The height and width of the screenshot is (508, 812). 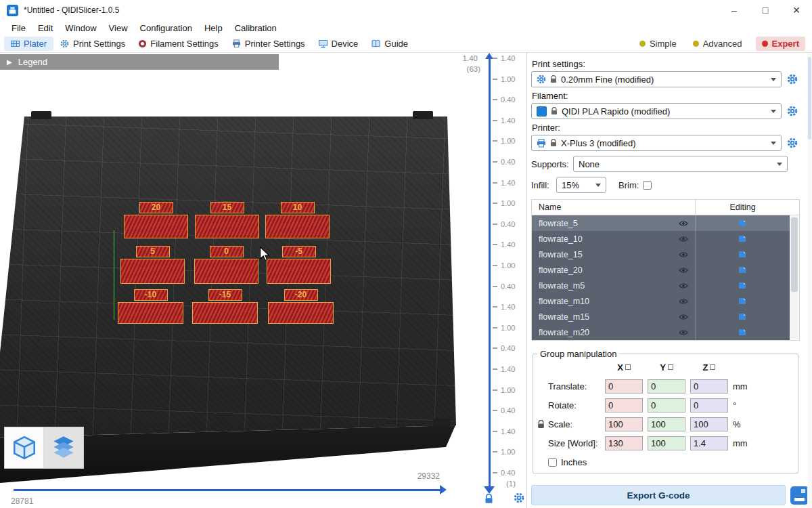 I want to click on model-object: 0, so click(x=226, y=265).